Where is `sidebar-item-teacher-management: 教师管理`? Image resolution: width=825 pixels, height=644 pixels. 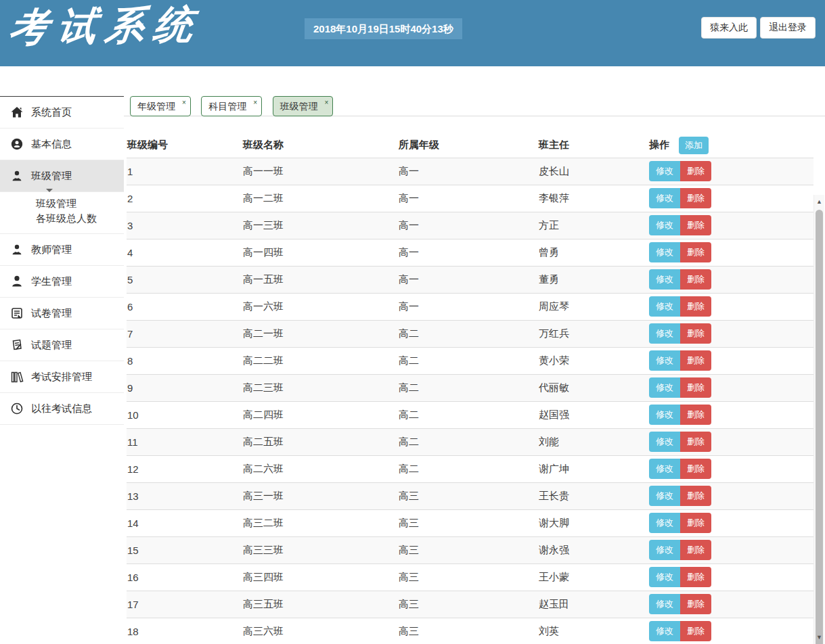
sidebar-item-teacher-management: 教师管理 is located at coordinates (62, 250).